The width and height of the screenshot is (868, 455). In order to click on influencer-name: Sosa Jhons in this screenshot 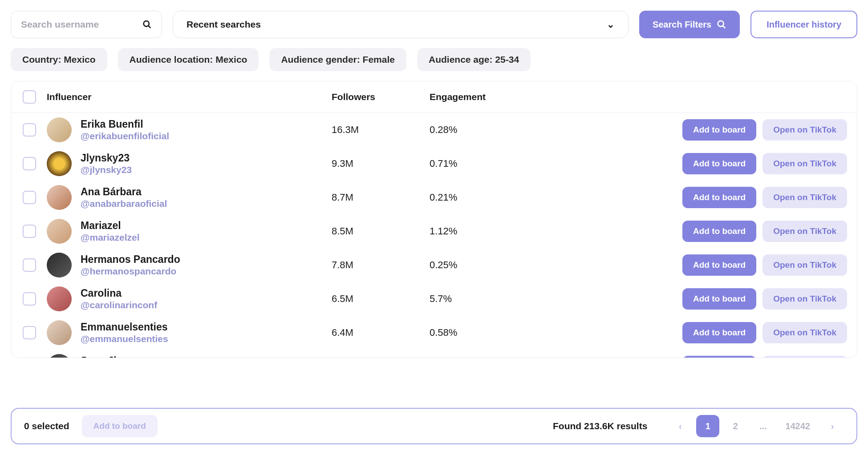, I will do `click(110, 356)`.